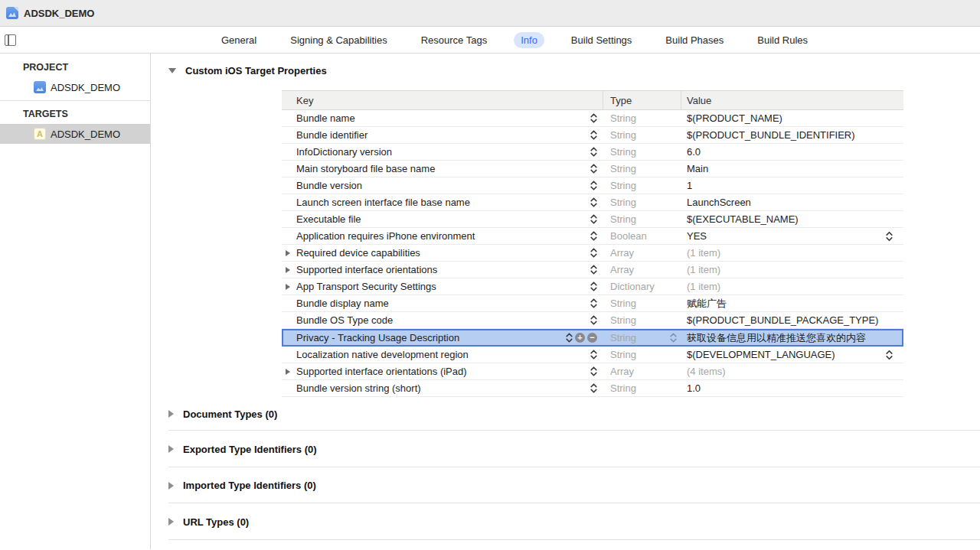 This screenshot has height=550, width=980. Describe the element at coordinates (443, 118) in the screenshot. I see `key-cell: Bundle name + −` at that location.